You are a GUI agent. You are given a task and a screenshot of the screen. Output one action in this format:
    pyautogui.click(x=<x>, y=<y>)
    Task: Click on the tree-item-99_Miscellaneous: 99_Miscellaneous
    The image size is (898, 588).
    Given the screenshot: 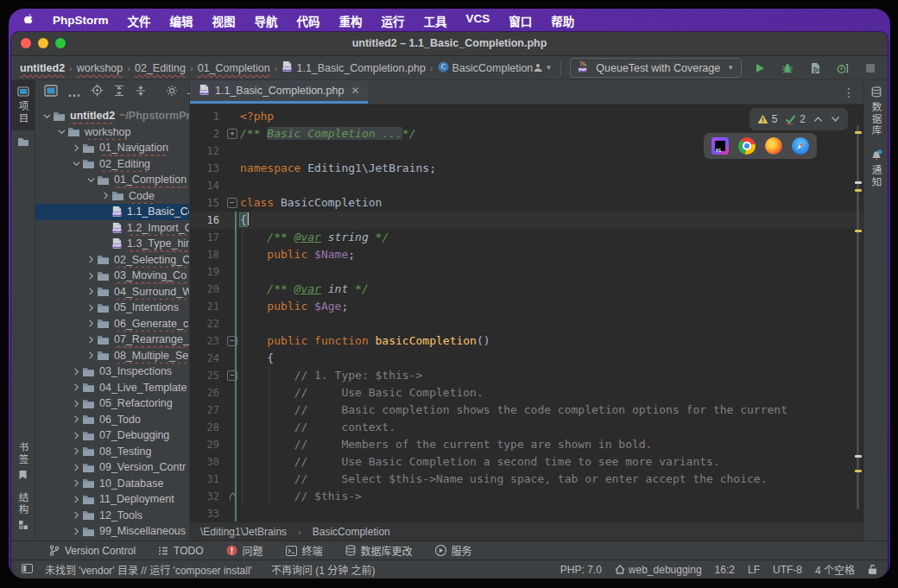 What is the action you would take?
    pyautogui.click(x=112, y=532)
    